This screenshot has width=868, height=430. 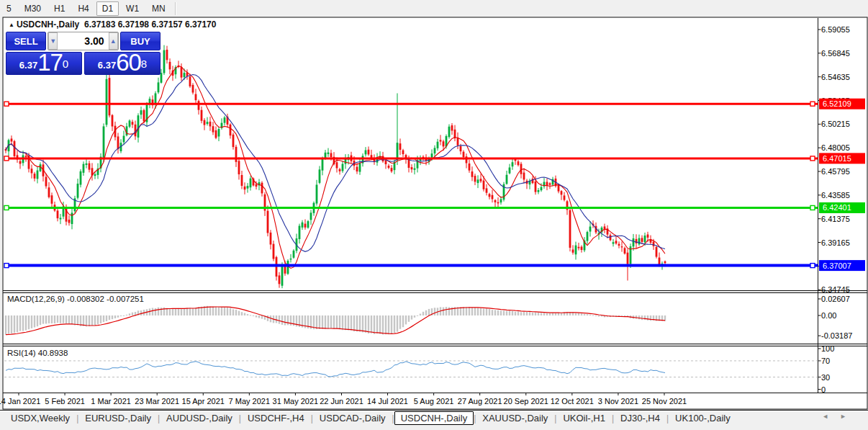 I want to click on buy-button: BUY, so click(x=140, y=41).